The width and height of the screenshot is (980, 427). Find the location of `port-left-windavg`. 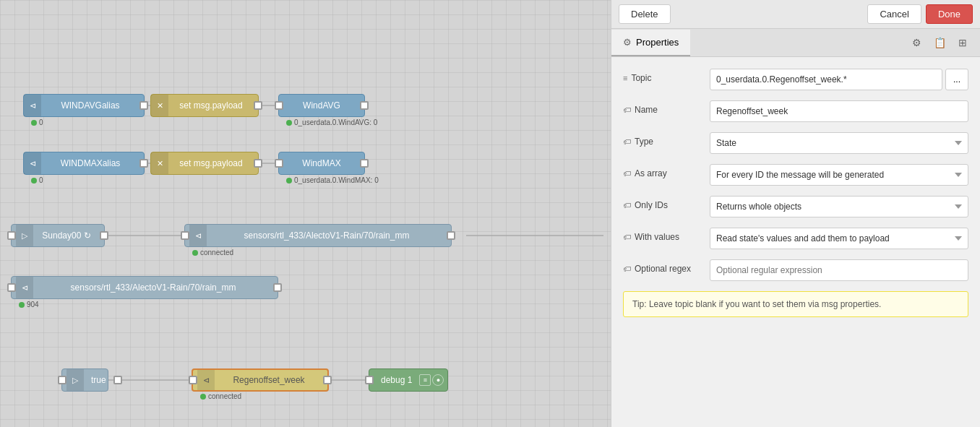

port-left-windavg is located at coordinates (279, 105).